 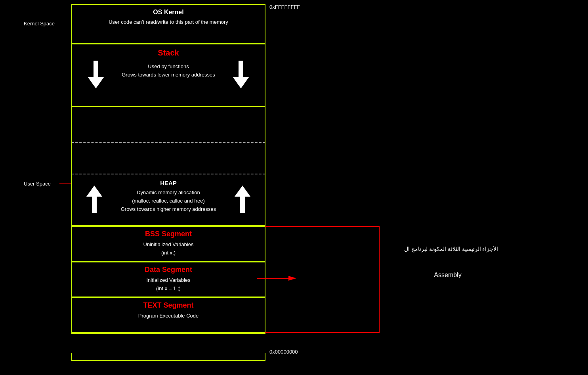 I want to click on address-bottom: 0x00000000, so click(x=284, y=352).